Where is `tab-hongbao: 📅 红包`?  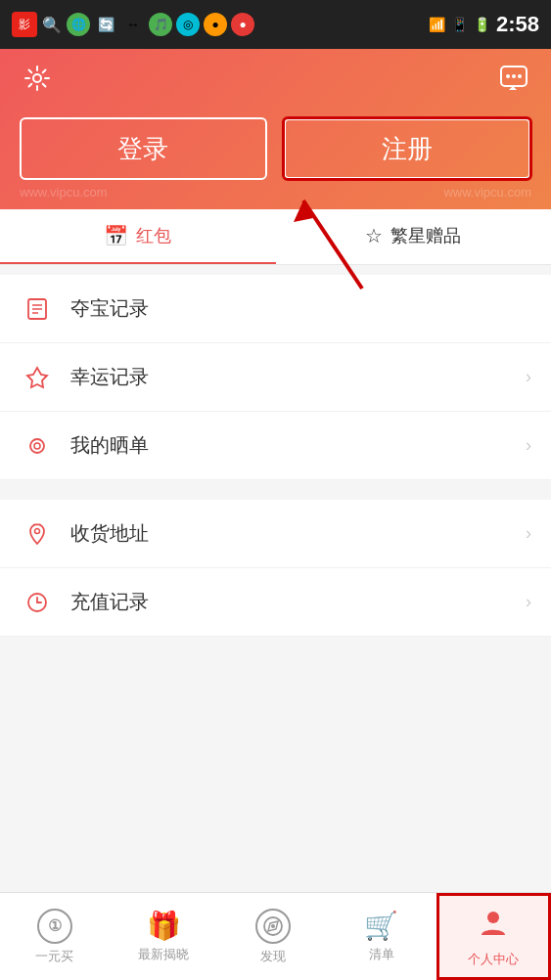 tab-hongbao: 📅 红包 is located at coordinates (138, 237).